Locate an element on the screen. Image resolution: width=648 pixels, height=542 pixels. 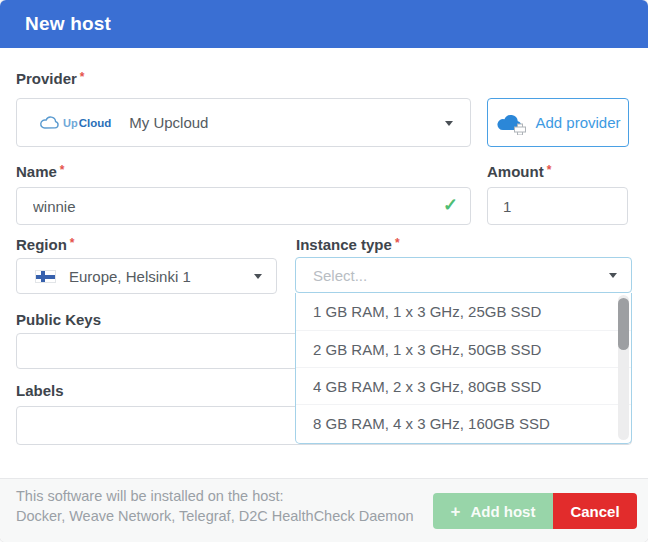
add-host-button: + Add host is located at coordinates (493, 511).